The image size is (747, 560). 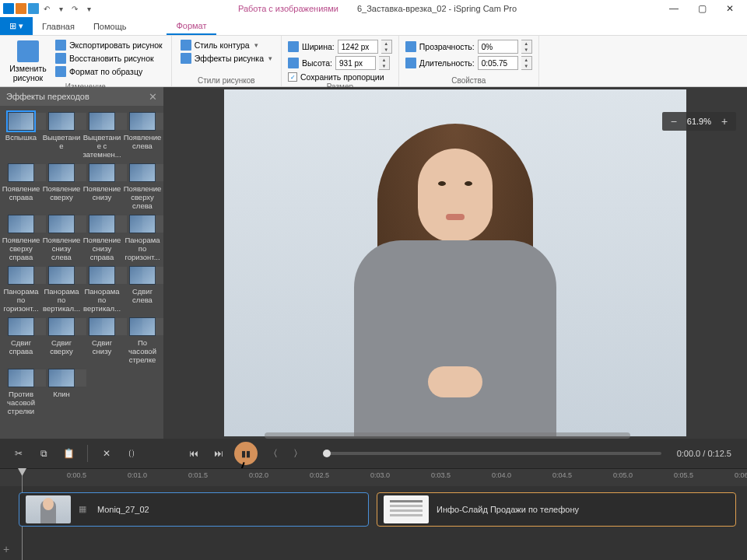 I want to click on goto-end-button: ⏭, so click(x=219, y=453).